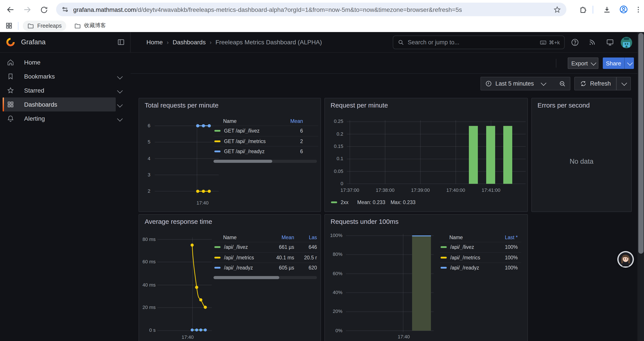  I want to click on share-menu-button, so click(629, 63).